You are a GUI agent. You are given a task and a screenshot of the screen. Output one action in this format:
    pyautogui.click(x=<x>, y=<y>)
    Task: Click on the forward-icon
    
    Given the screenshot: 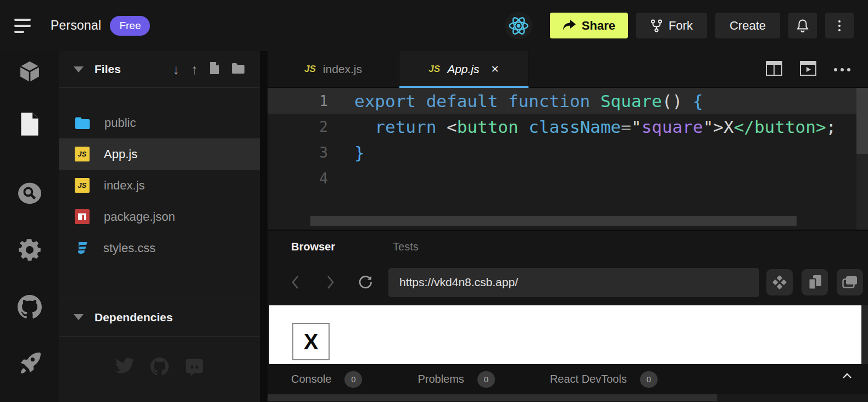 What is the action you would take?
    pyautogui.click(x=330, y=282)
    